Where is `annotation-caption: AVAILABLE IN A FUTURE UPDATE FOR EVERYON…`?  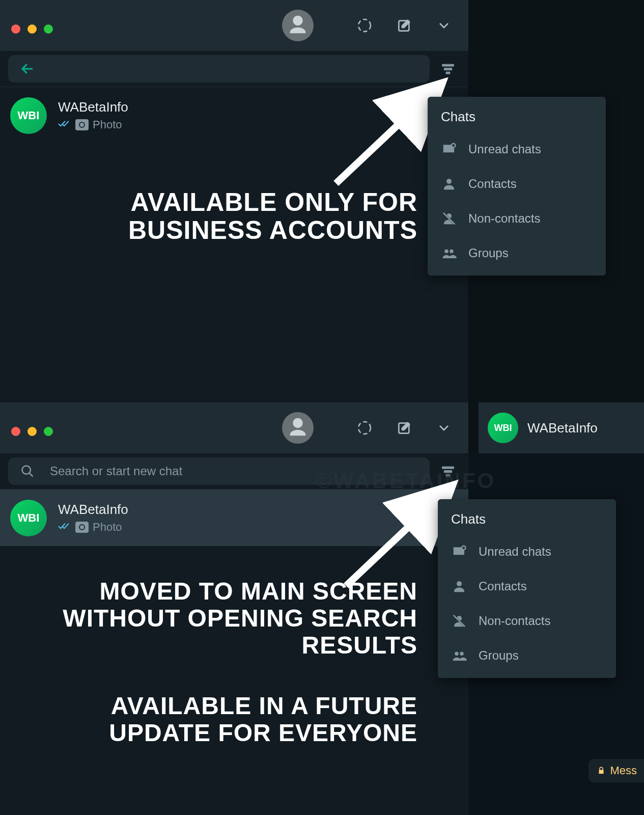
annotation-caption: AVAILABLE IN A FUTURE UPDATE FOR EVERYON… is located at coordinates (221, 720).